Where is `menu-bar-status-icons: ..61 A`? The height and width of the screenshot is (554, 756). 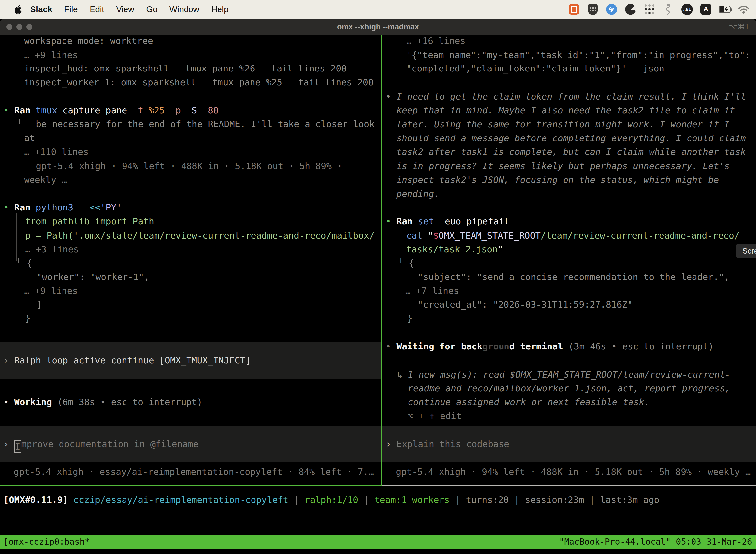
menu-bar-status-icons: ..61 A is located at coordinates (659, 9).